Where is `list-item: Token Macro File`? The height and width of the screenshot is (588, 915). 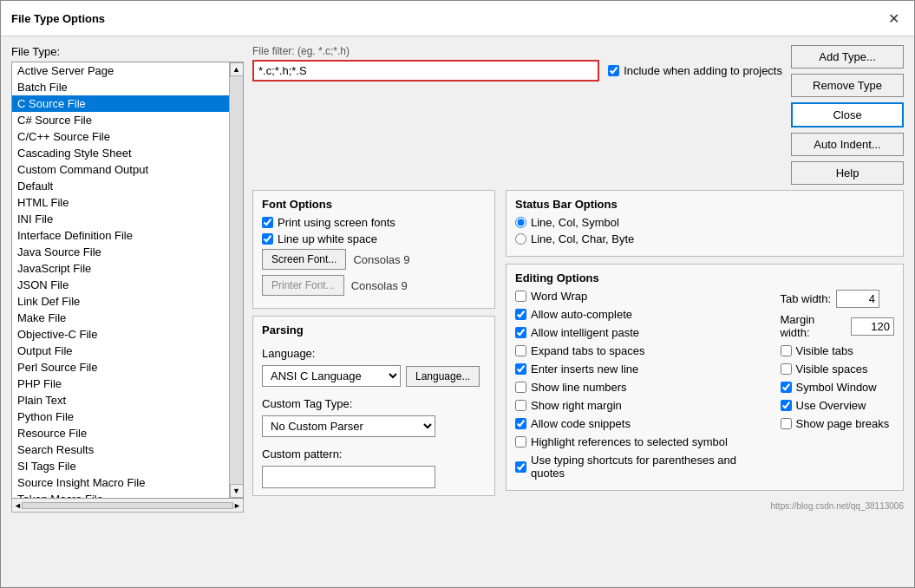 list-item: Token Macro File is located at coordinates (121, 494).